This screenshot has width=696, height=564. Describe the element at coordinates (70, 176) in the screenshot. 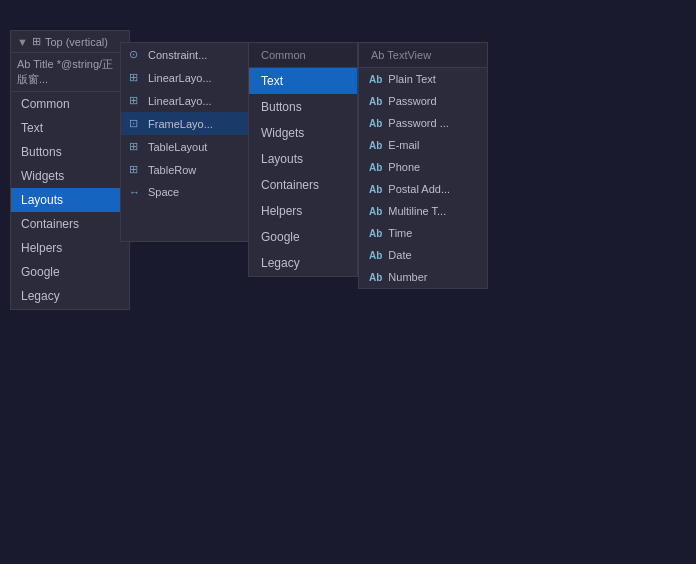

I see `main-panel-item: Widgets` at that location.